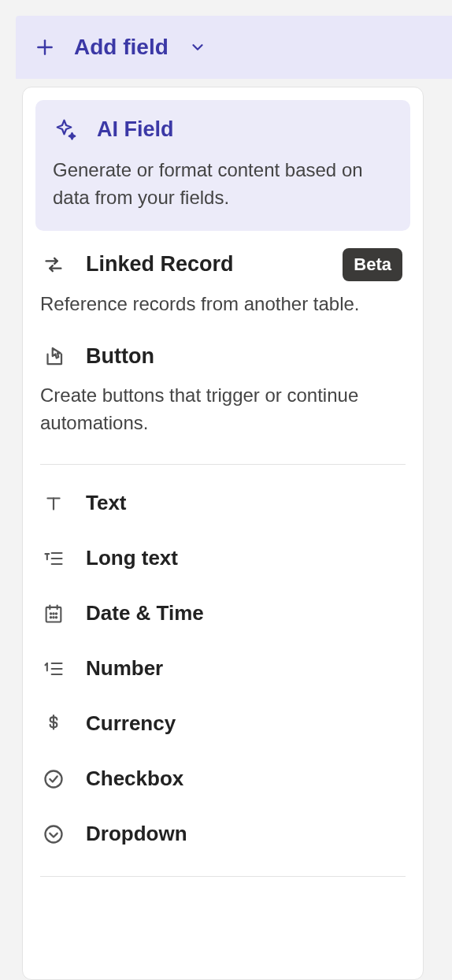 This screenshot has height=980, width=452. What do you see at coordinates (54, 724) in the screenshot?
I see `currency-icon` at bounding box center [54, 724].